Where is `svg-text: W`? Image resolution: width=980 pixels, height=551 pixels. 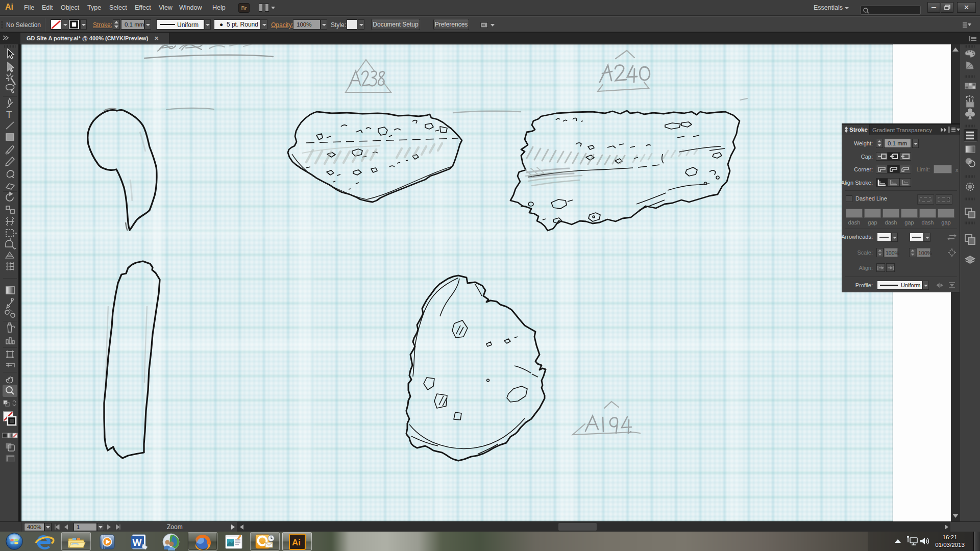 svg-text: W is located at coordinates (137, 543).